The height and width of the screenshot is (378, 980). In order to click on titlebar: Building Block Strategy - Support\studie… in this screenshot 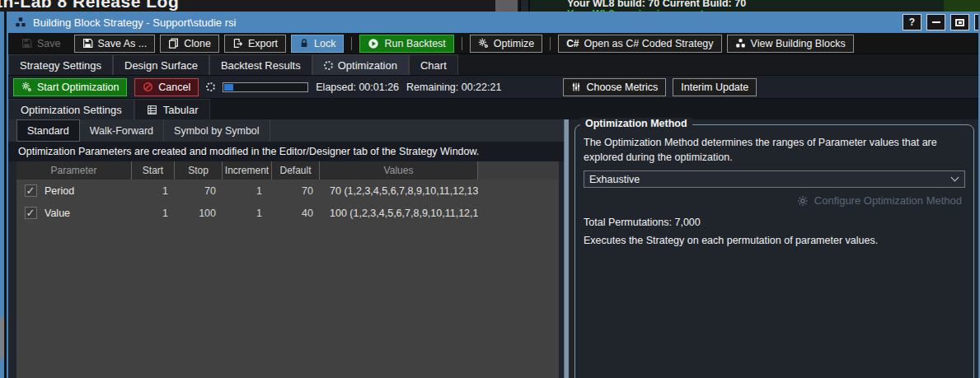, I will do `click(493, 22)`.